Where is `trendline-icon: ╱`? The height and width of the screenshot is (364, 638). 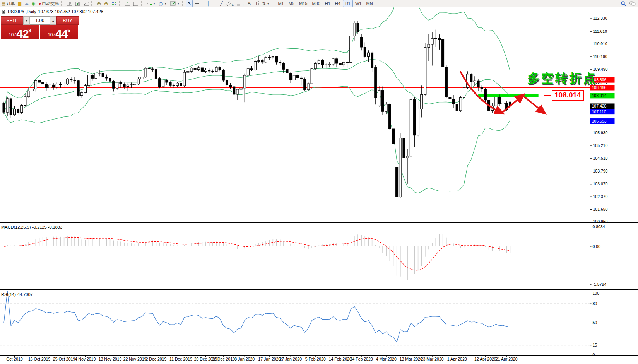
trendline-icon: ╱ is located at coordinates (221, 4).